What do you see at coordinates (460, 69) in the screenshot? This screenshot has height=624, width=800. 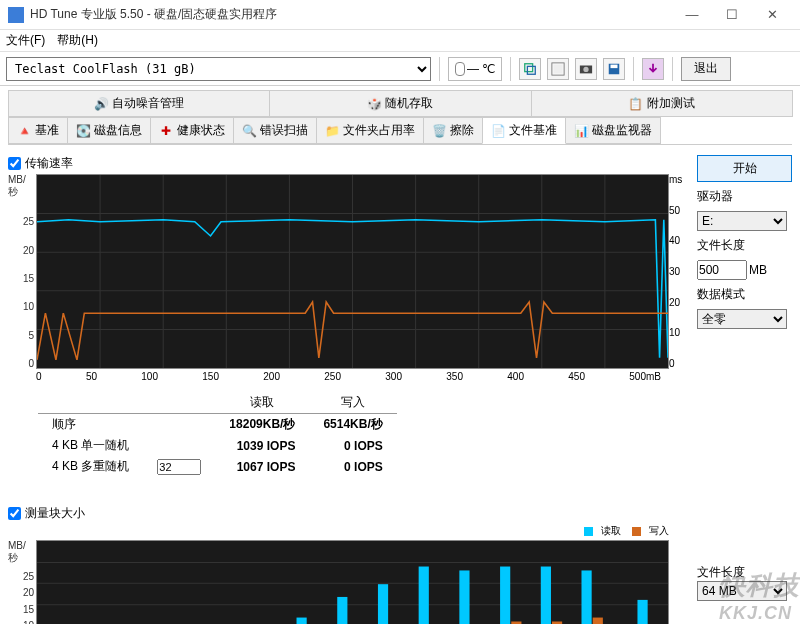 I see `thermometer-icon` at bounding box center [460, 69].